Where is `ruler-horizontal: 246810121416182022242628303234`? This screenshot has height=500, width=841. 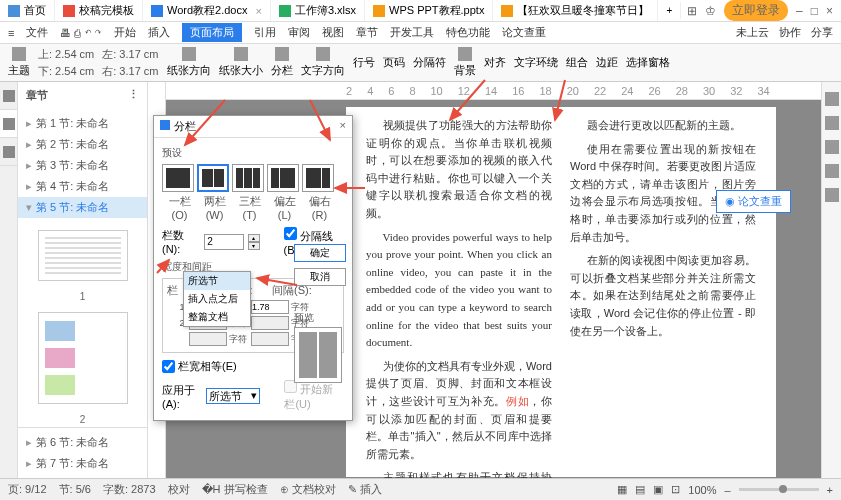
ruler-horizontal: 246810121416182022242628303234 is located at coordinates (494, 91).